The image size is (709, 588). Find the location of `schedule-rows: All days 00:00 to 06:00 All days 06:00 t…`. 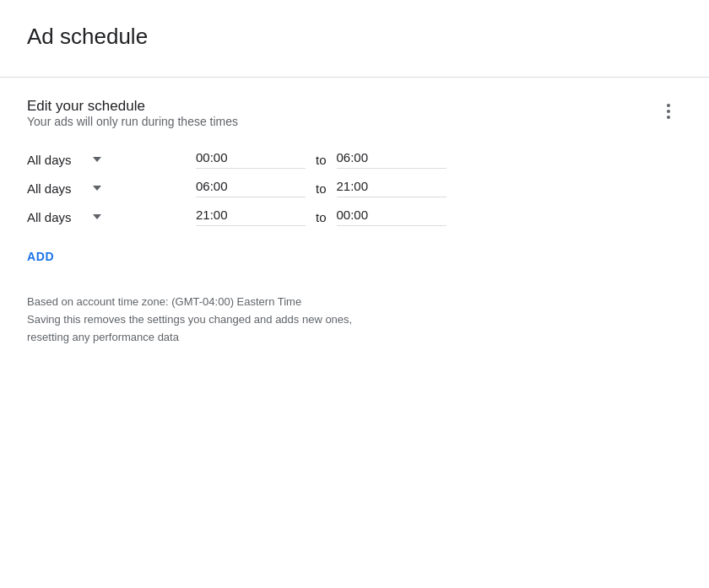

schedule-rows: All days 00:00 to 06:00 All days 06:00 t… is located at coordinates (354, 188).